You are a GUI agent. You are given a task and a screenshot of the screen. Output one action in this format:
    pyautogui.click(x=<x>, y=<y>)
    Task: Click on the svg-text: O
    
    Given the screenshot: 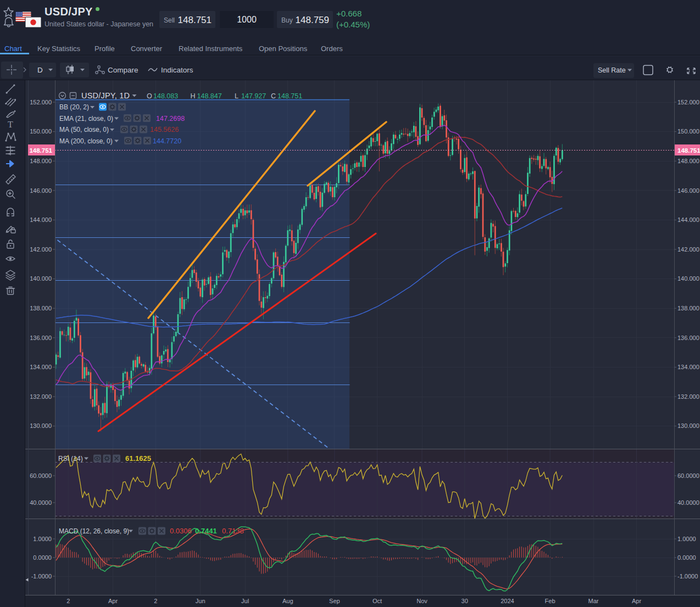 What is the action you would take?
    pyautogui.click(x=149, y=96)
    